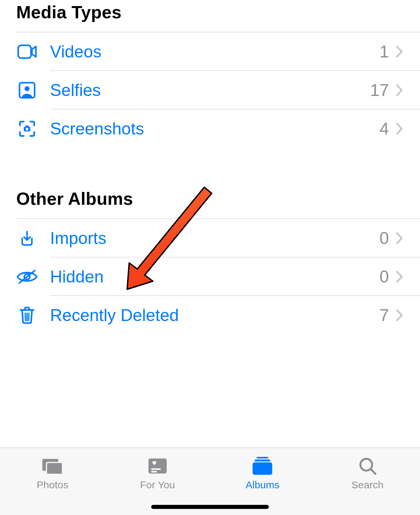 The image size is (420, 515). What do you see at coordinates (215, 315) in the screenshot?
I see `row-label: Recently Deleted` at bounding box center [215, 315].